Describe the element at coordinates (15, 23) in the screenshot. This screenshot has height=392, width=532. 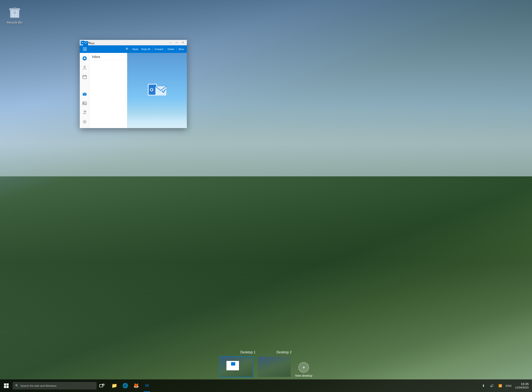
I see `recycle-bin-label: Recycle Bin` at that location.